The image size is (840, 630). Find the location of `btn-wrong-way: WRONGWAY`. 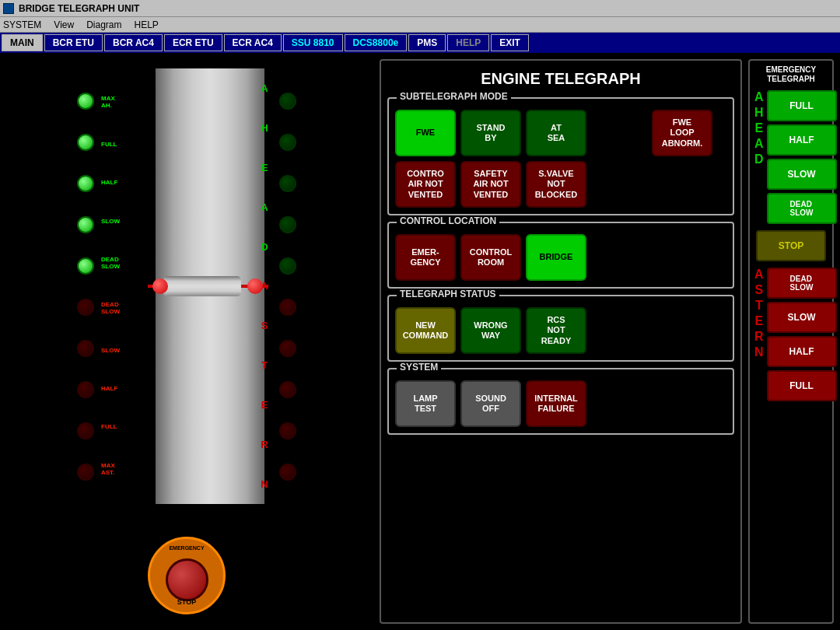

btn-wrong-way: WRONGWAY is located at coordinates (491, 331).